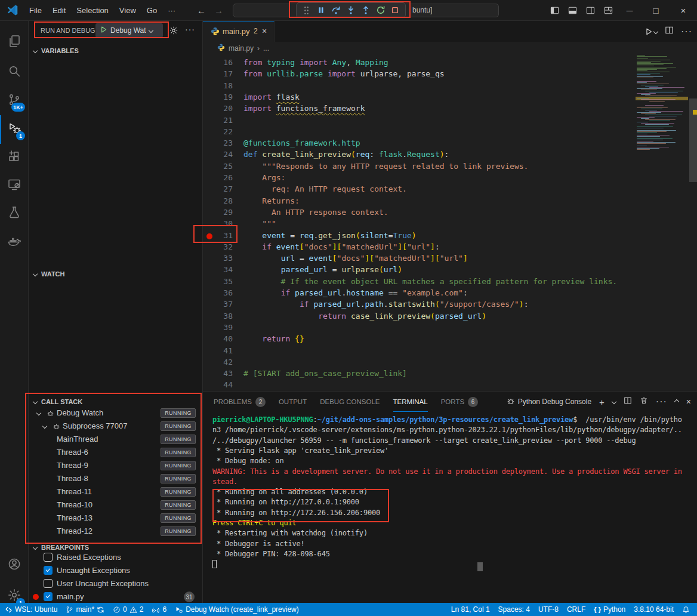 The width and height of the screenshot is (697, 616). What do you see at coordinates (218, 292) in the screenshot?
I see `line-number: 36` at bounding box center [218, 292].